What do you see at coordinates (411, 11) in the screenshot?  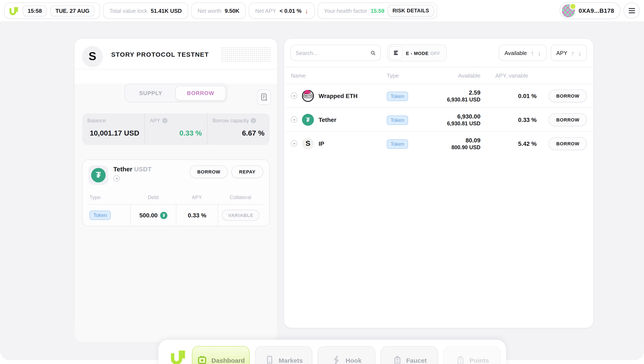 I see `risk-details-button: RISK DETAILS` at bounding box center [411, 11].